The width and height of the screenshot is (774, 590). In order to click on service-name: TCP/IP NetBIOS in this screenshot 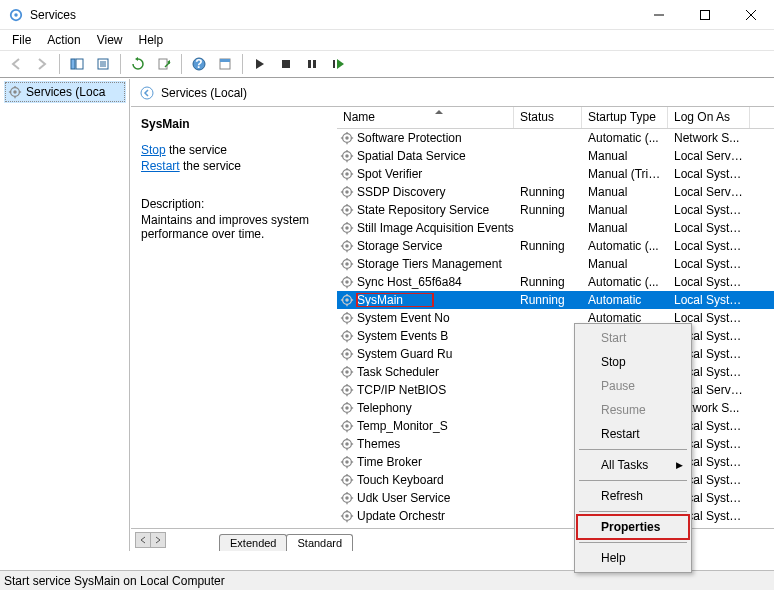, I will do `click(402, 390)`.